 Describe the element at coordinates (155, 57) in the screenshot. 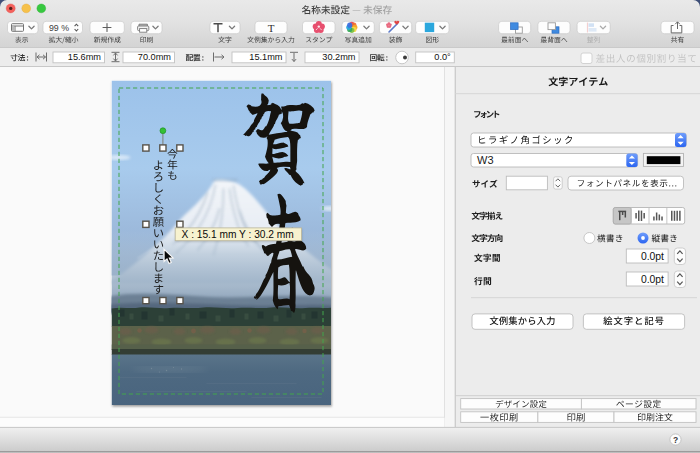

I see `svg-text: 70.0mm` at that location.